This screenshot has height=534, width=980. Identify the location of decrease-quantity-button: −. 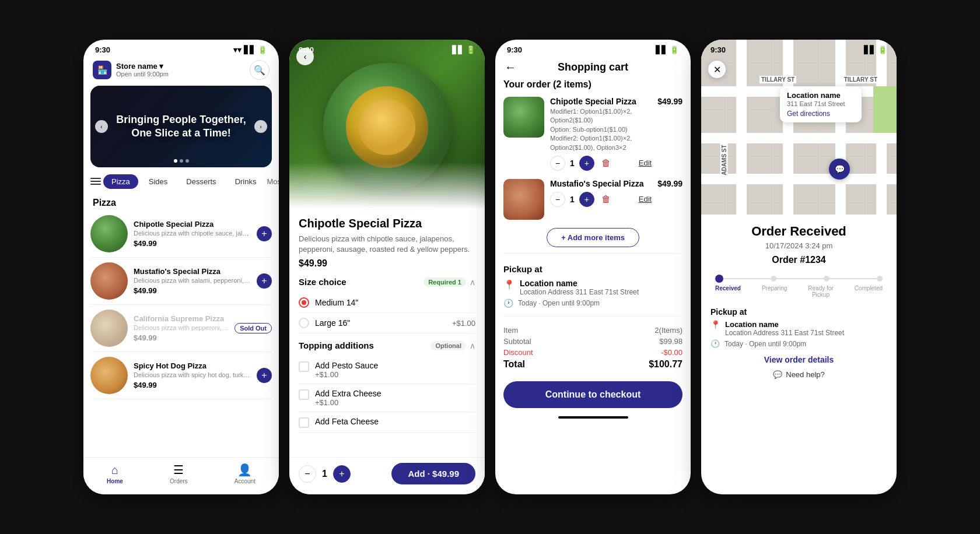
(307, 474).